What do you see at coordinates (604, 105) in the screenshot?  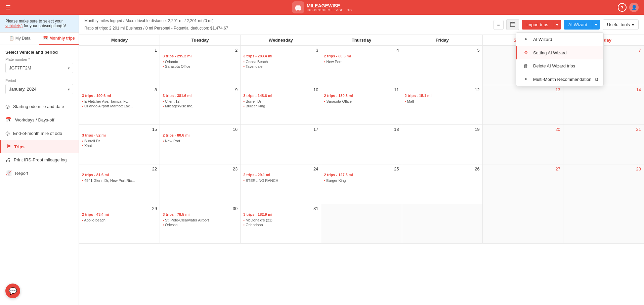 I see `cal-cell-14: 14` at bounding box center [604, 105].